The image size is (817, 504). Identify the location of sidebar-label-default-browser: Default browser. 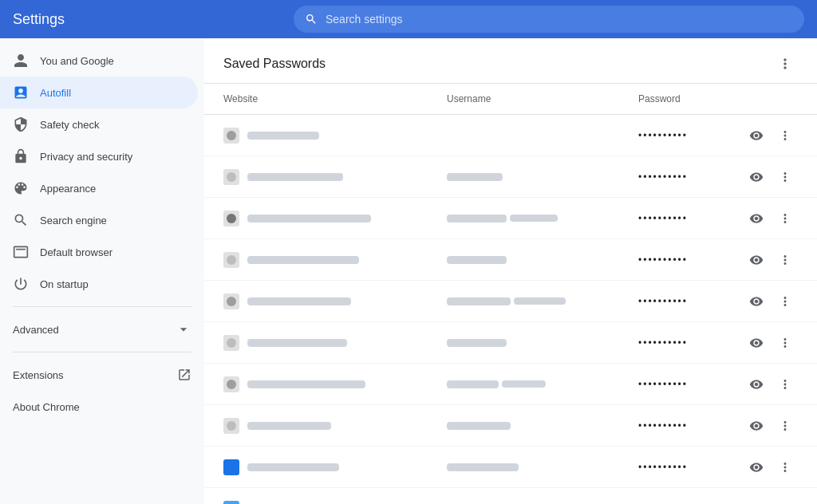
(77, 252).